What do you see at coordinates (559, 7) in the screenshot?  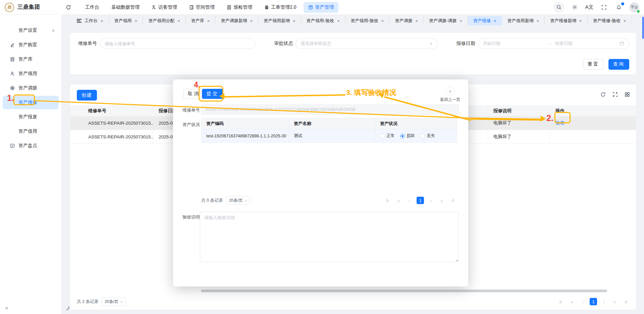 I see `search-icon` at bounding box center [559, 7].